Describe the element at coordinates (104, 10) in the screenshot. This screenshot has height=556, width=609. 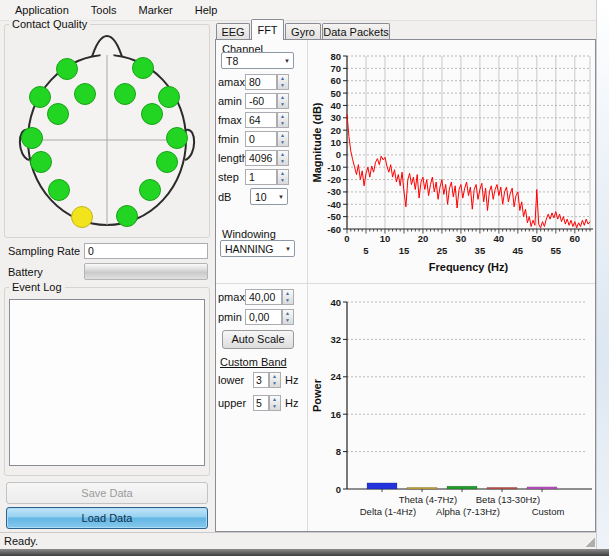
I see `menu-tools: Tools` at that location.